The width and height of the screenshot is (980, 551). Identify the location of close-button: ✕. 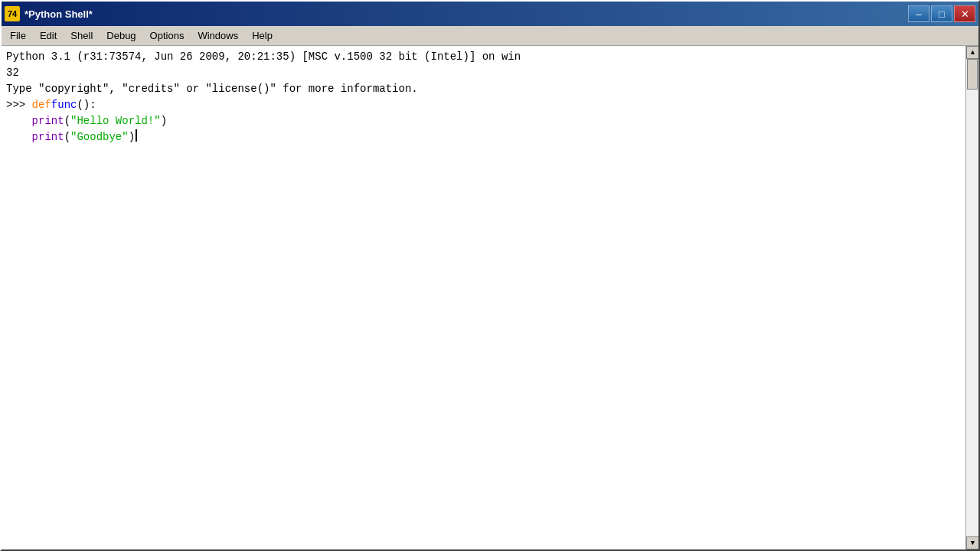
(965, 14).